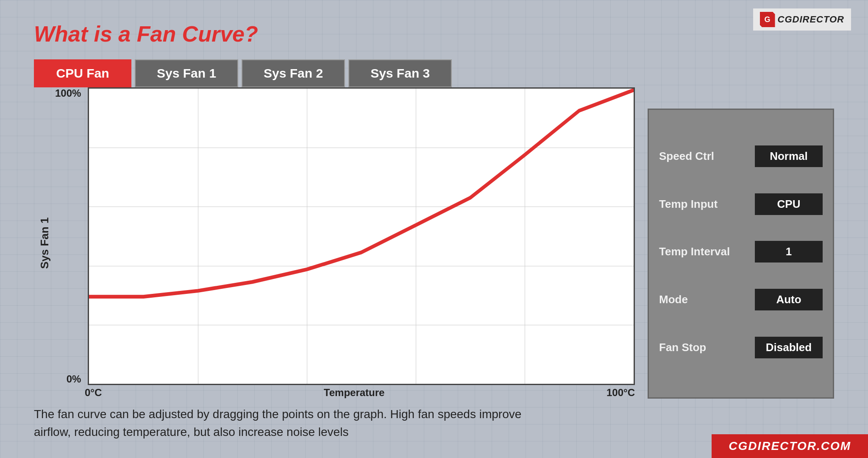  What do you see at coordinates (789, 299) in the screenshot?
I see `mode-value: Auto` at bounding box center [789, 299].